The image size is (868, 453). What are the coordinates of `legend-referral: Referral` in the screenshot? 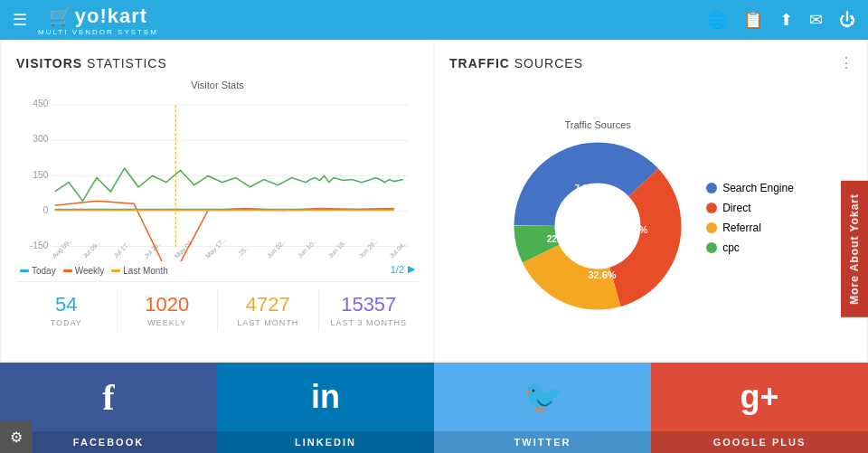 It's located at (750, 228).